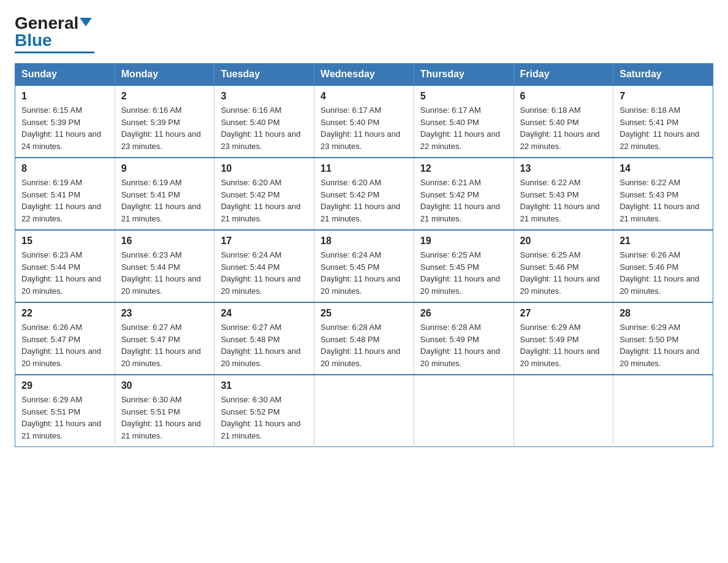  I want to click on calendar-cell: 31 Sunrise: 6:30 AMSunset: 5:52 PMDaylig…, so click(265, 411).